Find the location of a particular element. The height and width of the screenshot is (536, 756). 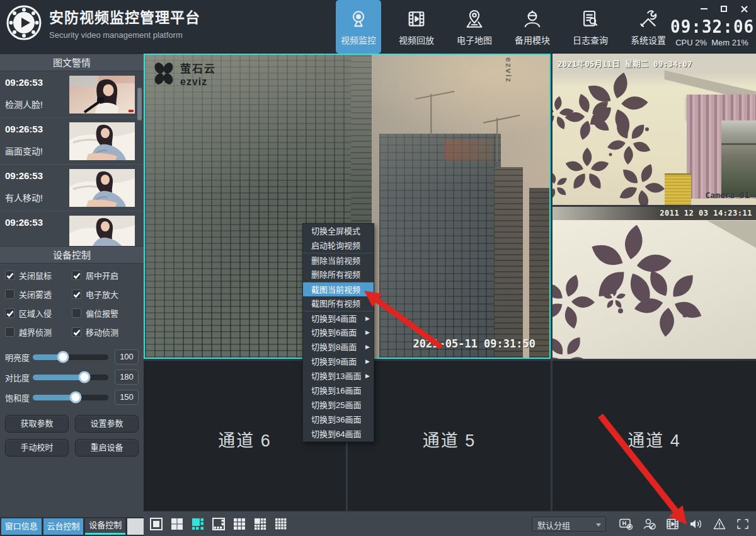

menu-item-snapshot-all: 截图所有视频 is located at coordinates (338, 304).